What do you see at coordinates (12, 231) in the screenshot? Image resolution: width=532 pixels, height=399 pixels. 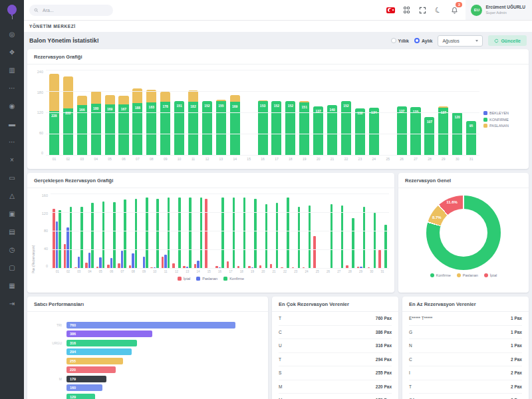 I see `calculator-icon: ▤` at bounding box center [12, 231].